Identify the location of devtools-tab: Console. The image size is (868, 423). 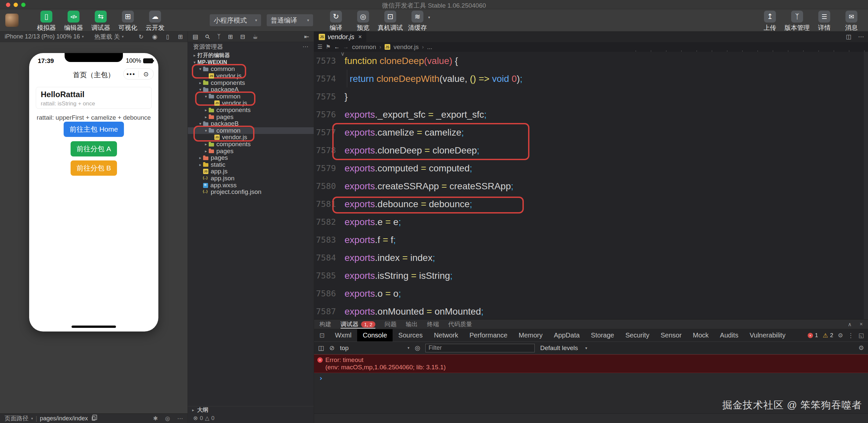
(375, 335).